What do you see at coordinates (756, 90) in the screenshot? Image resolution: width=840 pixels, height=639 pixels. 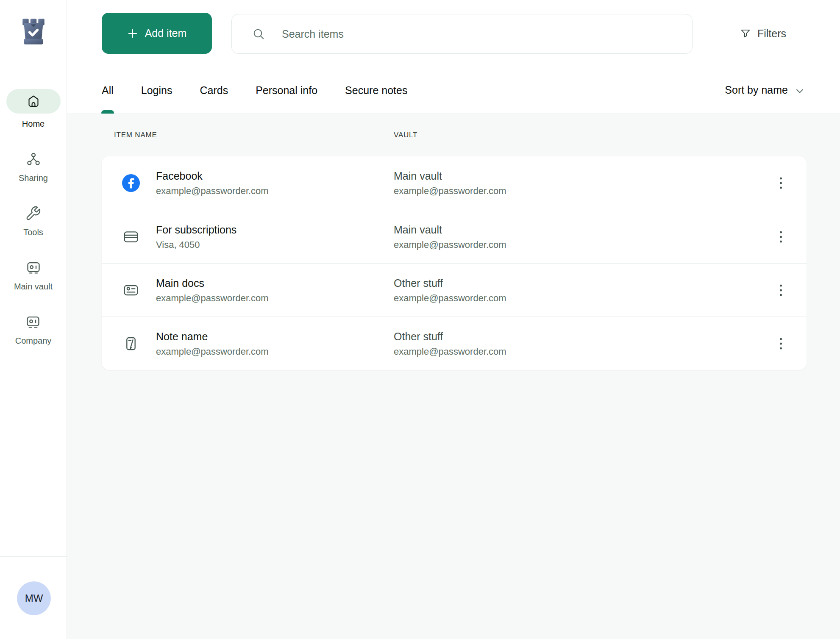 I see `sort-label: Sort by name` at bounding box center [756, 90].